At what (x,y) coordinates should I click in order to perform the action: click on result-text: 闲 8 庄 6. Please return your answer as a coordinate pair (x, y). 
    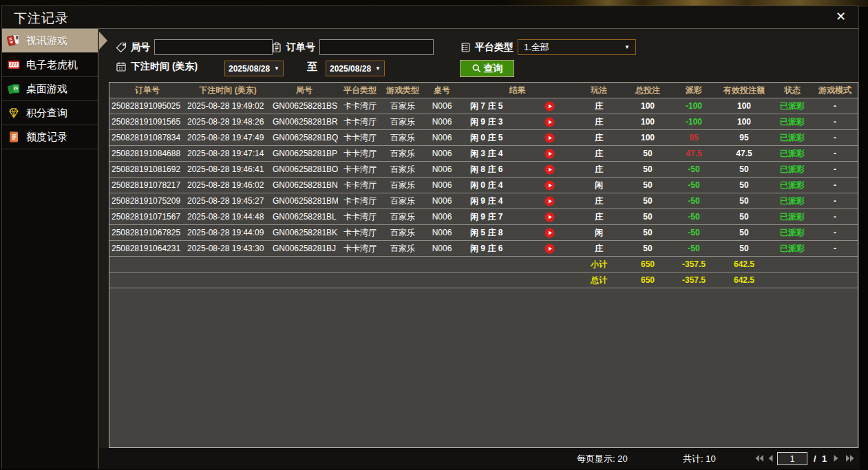
    Looking at the image, I should click on (486, 169).